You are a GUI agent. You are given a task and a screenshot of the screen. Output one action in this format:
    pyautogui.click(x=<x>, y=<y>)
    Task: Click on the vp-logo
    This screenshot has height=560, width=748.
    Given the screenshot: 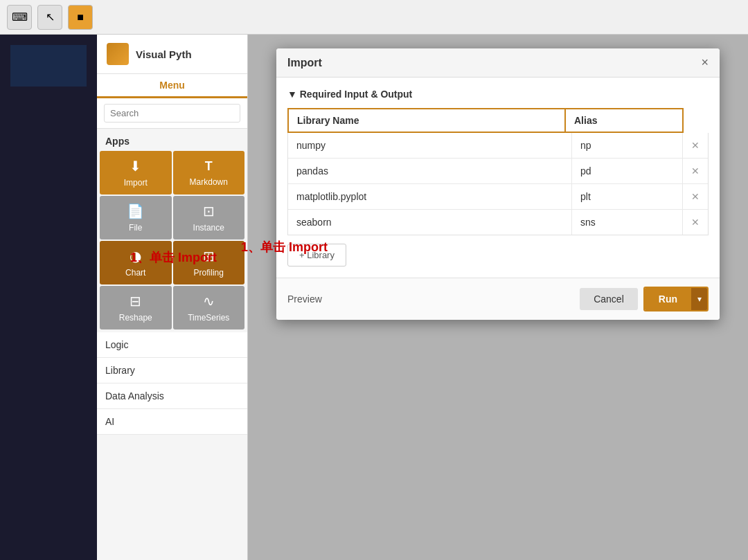 What is the action you would take?
    pyautogui.click(x=118, y=54)
    